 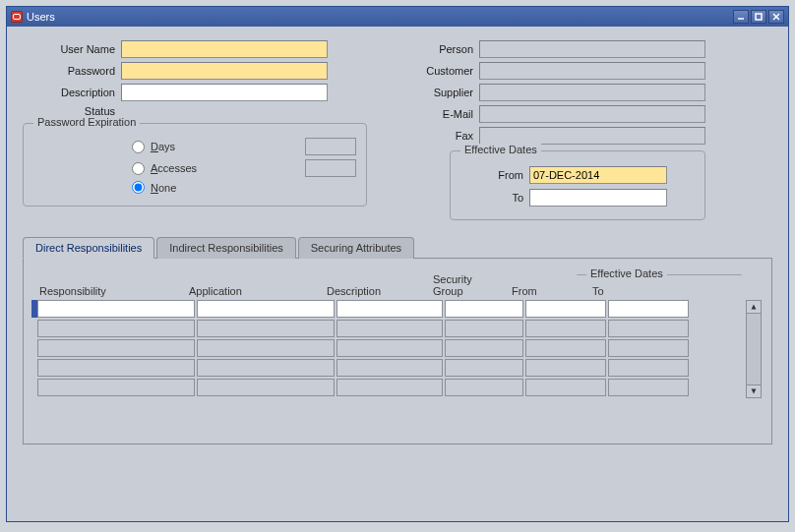 I want to click on label-none: None, so click(x=163, y=188).